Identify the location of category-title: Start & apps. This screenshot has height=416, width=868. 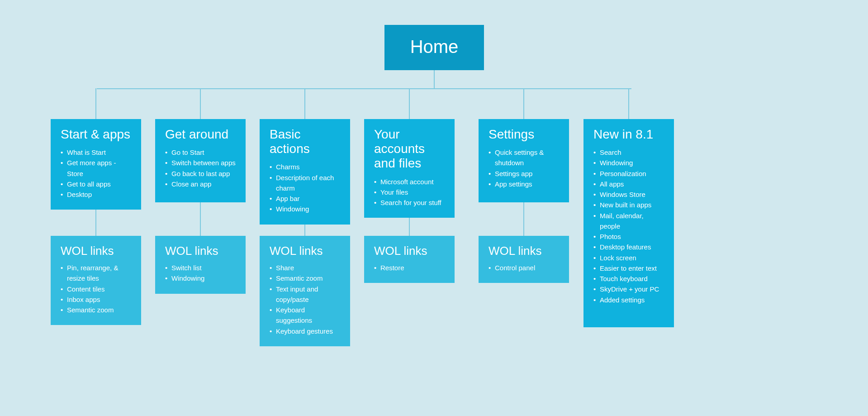
(96, 134).